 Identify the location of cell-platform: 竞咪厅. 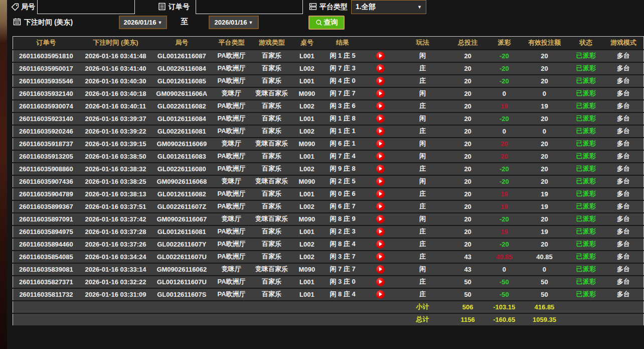
(231, 144).